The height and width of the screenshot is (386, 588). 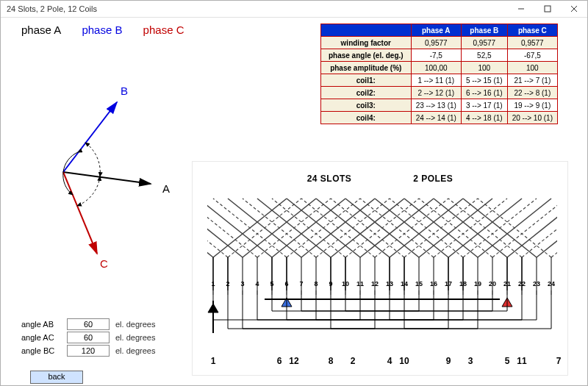 What do you see at coordinates (548, 9) in the screenshot?
I see `maximize-button` at bounding box center [548, 9].